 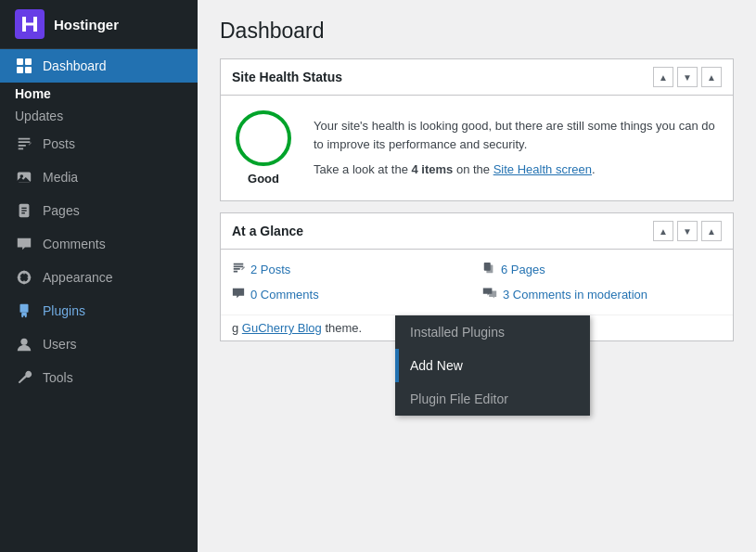 What do you see at coordinates (98, 344) in the screenshot?
I see `sidebar-item-users: Users` at bounding box center [98, 344].